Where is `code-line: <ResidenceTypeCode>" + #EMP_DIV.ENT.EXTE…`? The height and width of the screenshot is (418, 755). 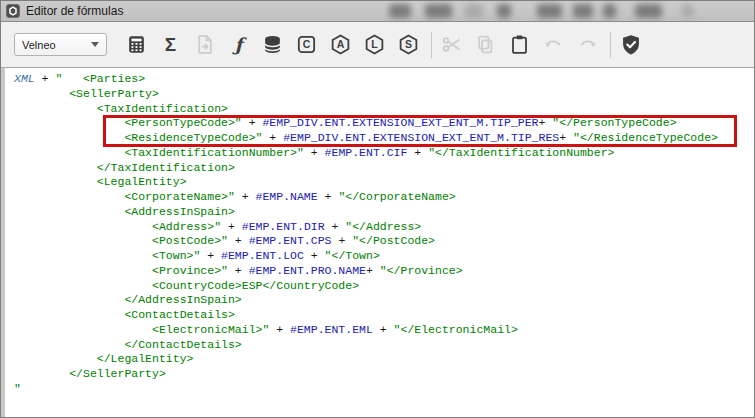
code-line: <ResidenceTypeCode>" + #EMP_DIV.ENT.EXTE… is located at coordinates (384, 138).